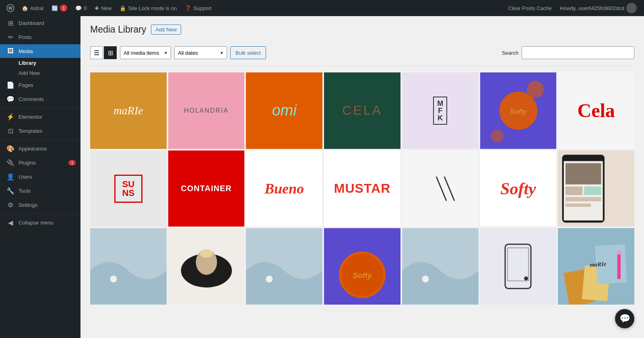 The height and width of the screenshot is (338, 644). I want to click on sidebar-subitem-library: Library, so click(40, 63).